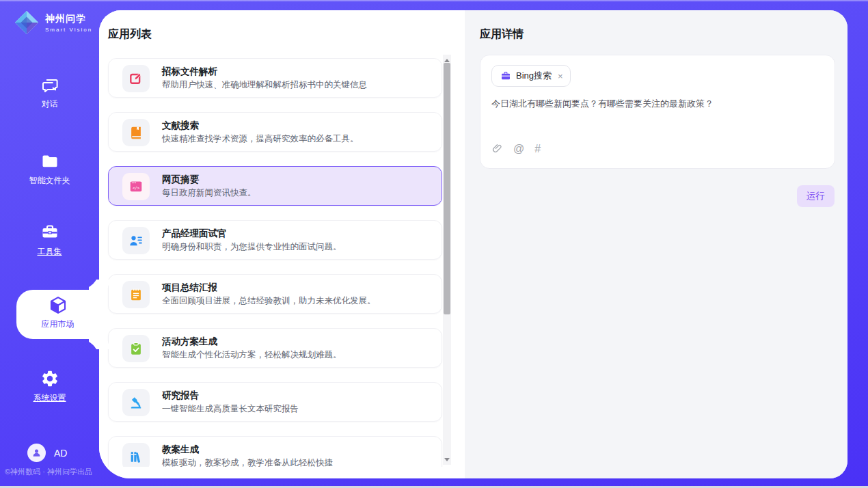 The image size is (868, 488). Describe the element at coordinates (57, 314) in the screenshot. I see `sidebar-item-app-market: 应用市场` at that location.